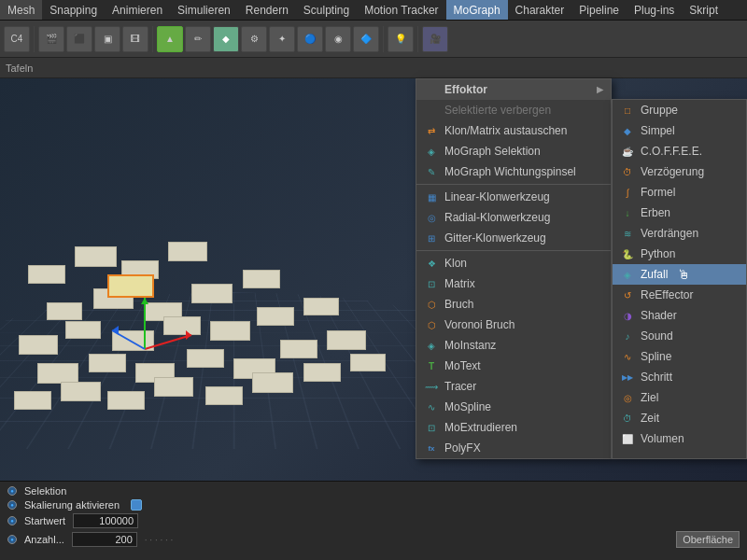  I want to click on skalierung-checkbox, so click(136, 505).